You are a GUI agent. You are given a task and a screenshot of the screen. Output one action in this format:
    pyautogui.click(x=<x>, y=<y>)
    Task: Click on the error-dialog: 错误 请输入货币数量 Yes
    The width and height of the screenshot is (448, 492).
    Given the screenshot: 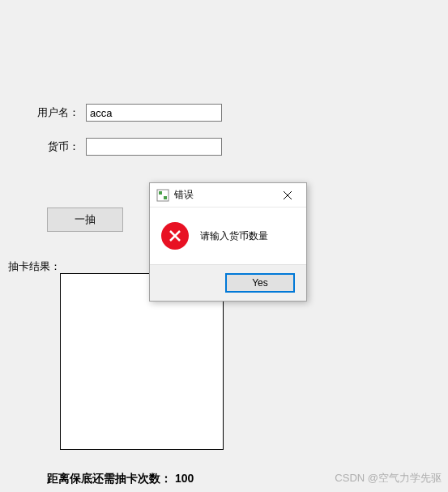 What is the action you would take?
    pyautogui.click(x=228, y=242)
    